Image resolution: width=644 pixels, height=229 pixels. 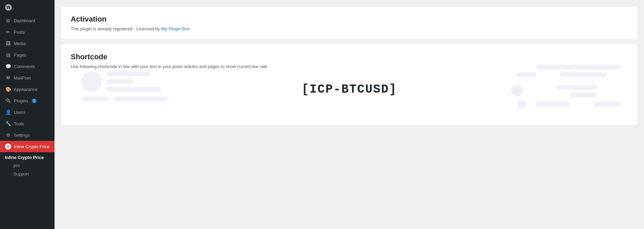 I want to click on sidebar-item-label: MailPoet, so click(x=22, y=78).